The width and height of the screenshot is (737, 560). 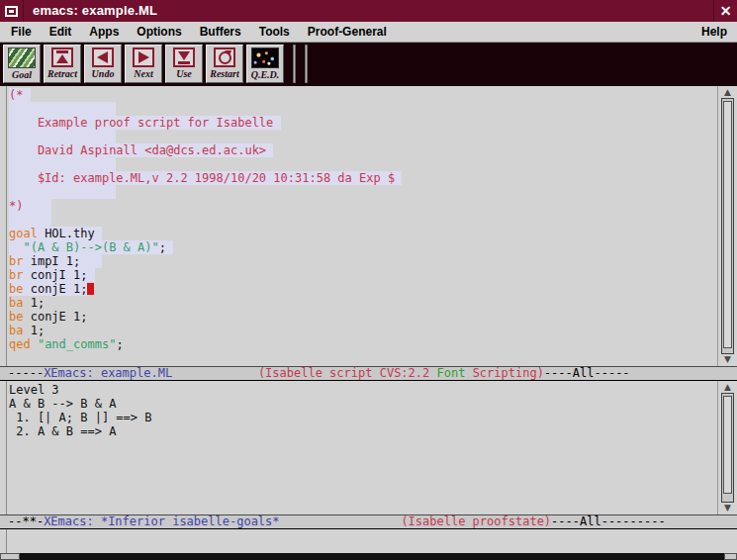 What do you see at coordinates (588, 373) in the screenshot?
I see `modeline-segment: ----All-----` at bounding box center [588, 373].